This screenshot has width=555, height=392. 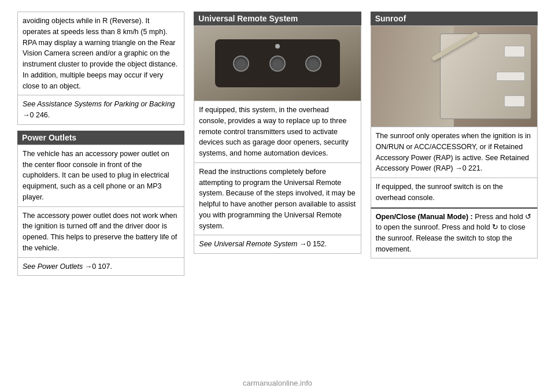 I want to click on remote-ref-block: See Universal Remote System →0 152., so click(x=278, y=245).